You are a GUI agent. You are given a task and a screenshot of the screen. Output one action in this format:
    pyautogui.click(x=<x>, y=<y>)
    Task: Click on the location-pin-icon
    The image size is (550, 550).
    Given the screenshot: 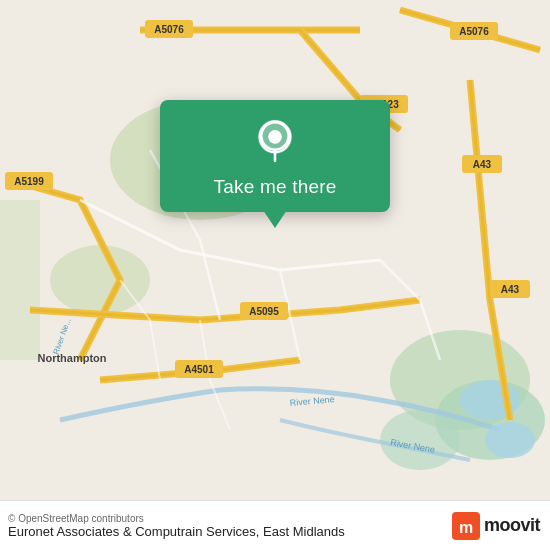 What is the action you would take?
    pyautogui.click(x=275, y=142)
    